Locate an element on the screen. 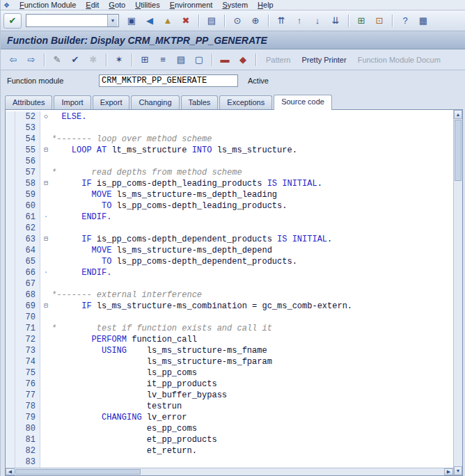  code-line: 83 is located at coordinates (230, 462).